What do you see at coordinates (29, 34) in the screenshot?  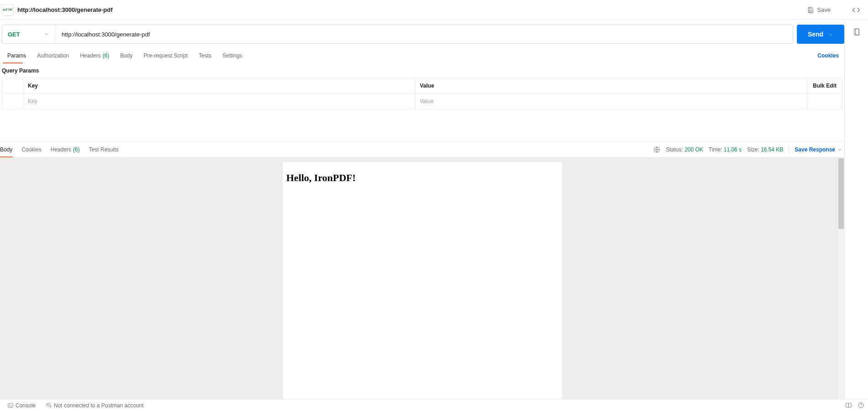 I see `http-method-select: GET` at bounding box center [29, 34].